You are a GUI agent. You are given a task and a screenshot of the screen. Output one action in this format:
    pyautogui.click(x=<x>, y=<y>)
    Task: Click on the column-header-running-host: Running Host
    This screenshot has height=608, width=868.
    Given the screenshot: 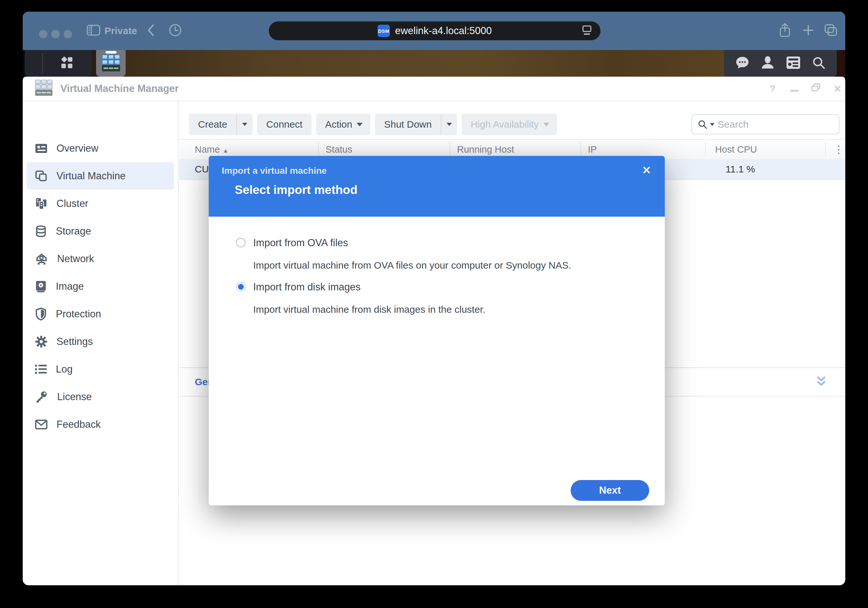 What is the action you would take?
    pyautogui.click(x=485, y=149)
    